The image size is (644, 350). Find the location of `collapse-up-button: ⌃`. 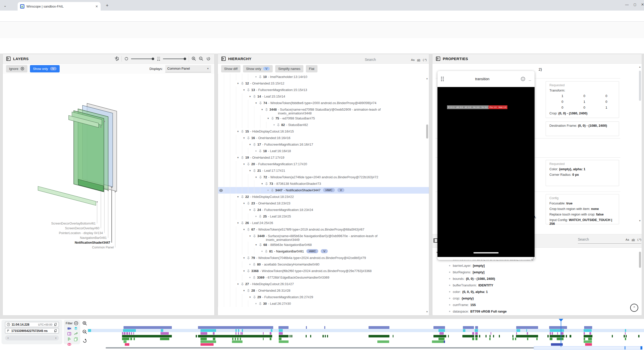

collapse-up-button: ⌃ is located at coordinates (634, 308).